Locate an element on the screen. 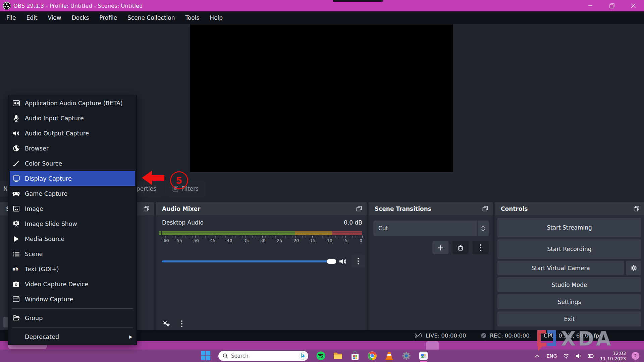 The image size is (644, 362). wifi-icon is located at coordinates (566, 356).